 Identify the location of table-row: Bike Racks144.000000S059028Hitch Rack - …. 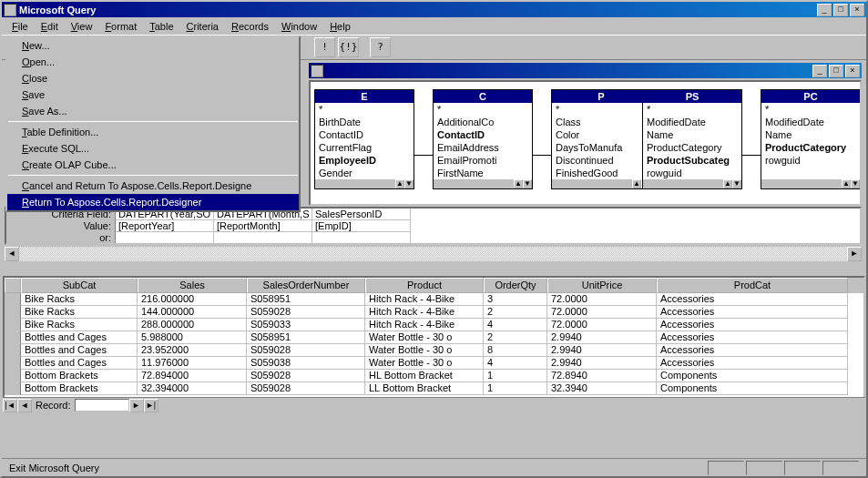
(434, 312).